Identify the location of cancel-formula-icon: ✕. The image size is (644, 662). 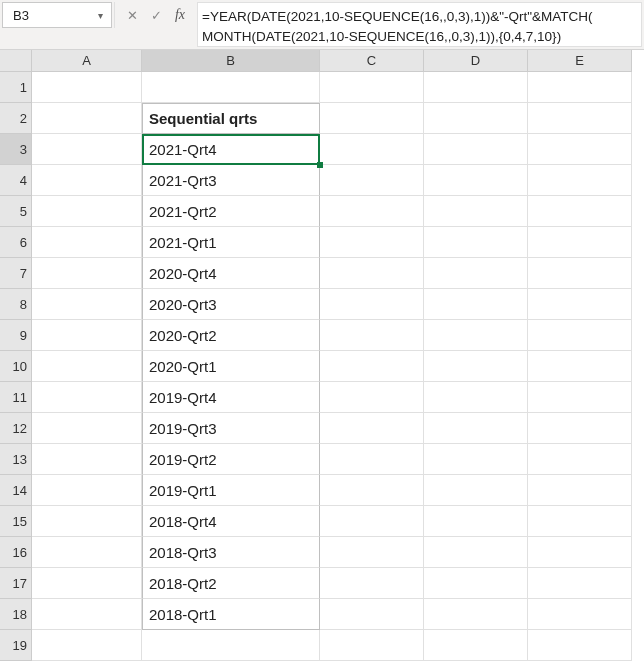
(132, 15).